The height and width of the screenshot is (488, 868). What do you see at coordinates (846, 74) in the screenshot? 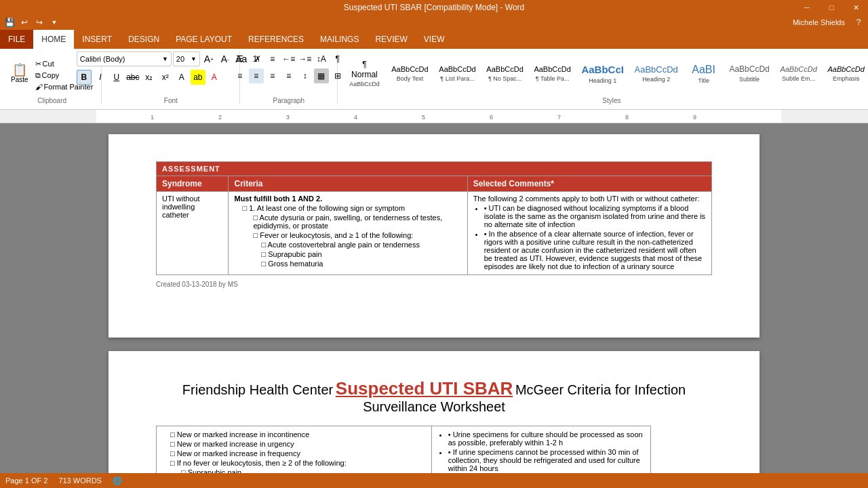
I see `style-emphasis: AaBbCcDd Emphasis` at bounding box center [846, 74].